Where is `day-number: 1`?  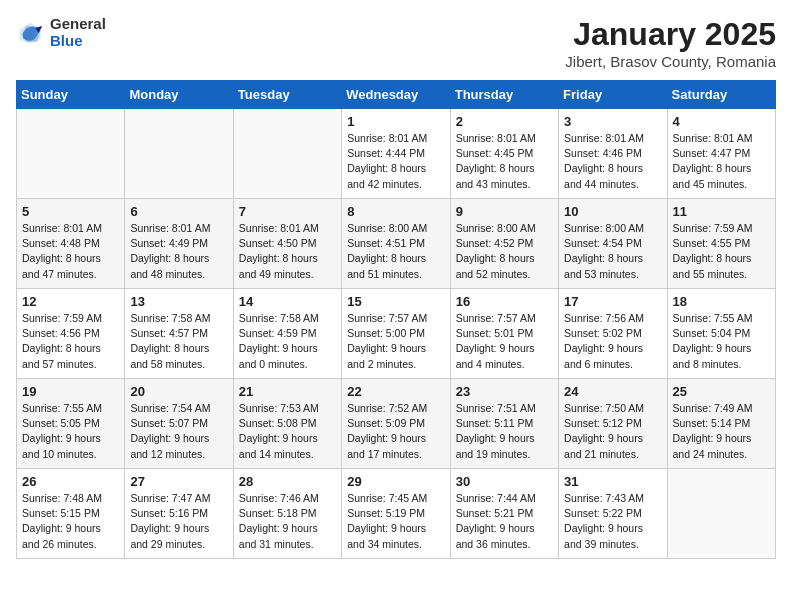
day-number: 1 is located at coordinates (396, 122).